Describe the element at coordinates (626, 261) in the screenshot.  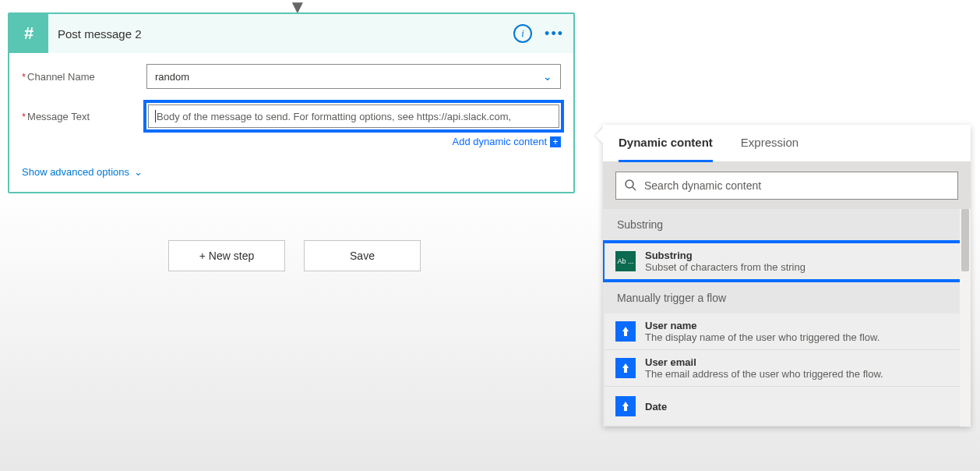
I see `substring-icon: Ab ...` at that location.